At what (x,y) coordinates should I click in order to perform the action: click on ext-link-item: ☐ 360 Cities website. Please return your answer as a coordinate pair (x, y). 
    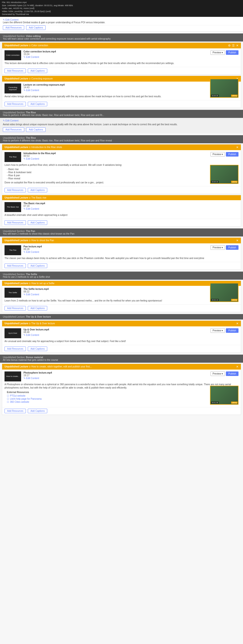
    Looking at the image, I should click on (122, 402).